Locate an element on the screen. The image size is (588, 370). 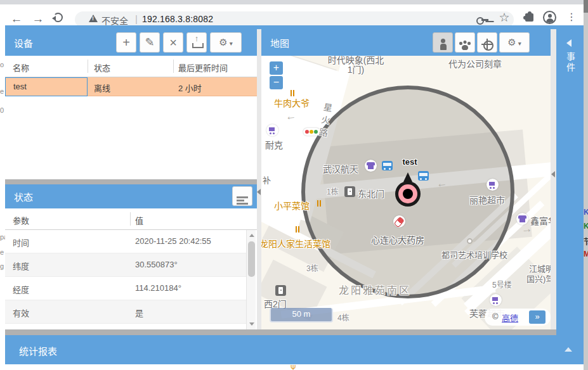
device-status-cell: 离线 is located at coordinates (102, 87).